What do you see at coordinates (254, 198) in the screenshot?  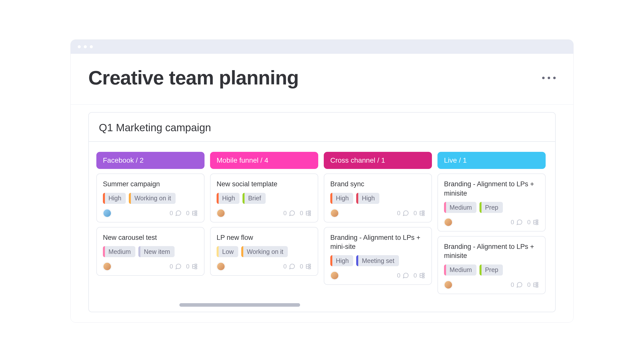 I see `status-badge: Brief` at bounding box center [254, 198].